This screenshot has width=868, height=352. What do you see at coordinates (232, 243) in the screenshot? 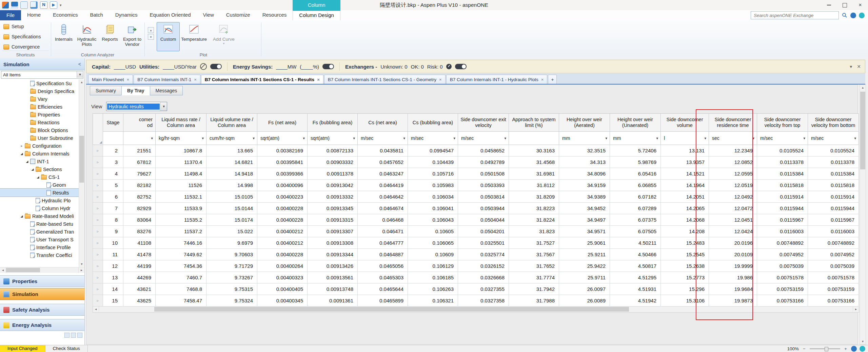
I see `value-cell: 9.6979` at bounding box center [232, 243].